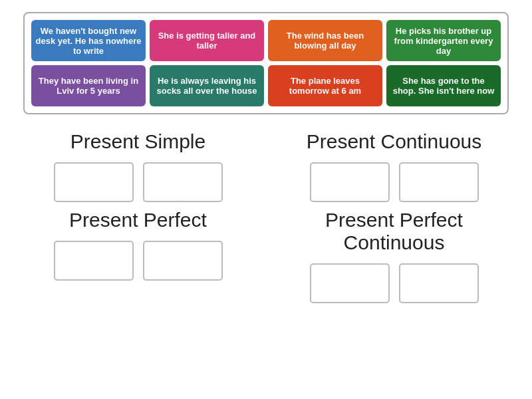  What do you see at coordinates (138, 256) in the screenshot?
I see `category-present-perfect: Present Perfect` at bounding box center [138, 256].